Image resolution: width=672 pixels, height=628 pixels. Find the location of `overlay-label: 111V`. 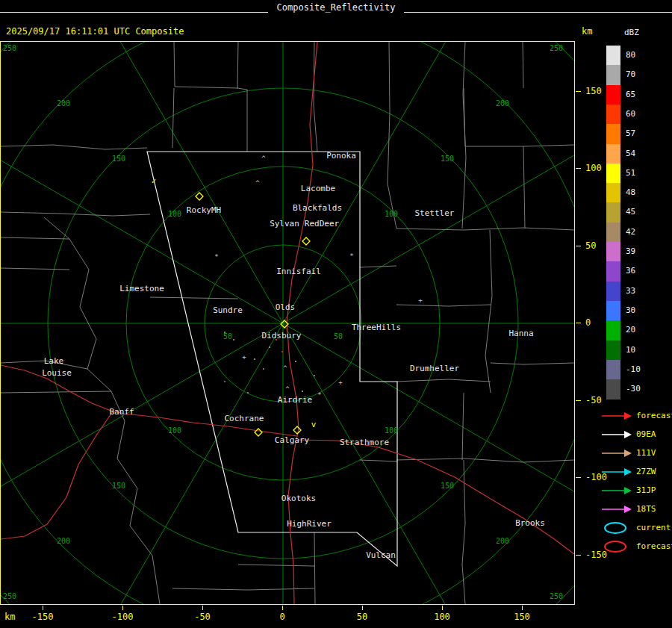

overlay-label: 111V is located at coordinates (647, 453).